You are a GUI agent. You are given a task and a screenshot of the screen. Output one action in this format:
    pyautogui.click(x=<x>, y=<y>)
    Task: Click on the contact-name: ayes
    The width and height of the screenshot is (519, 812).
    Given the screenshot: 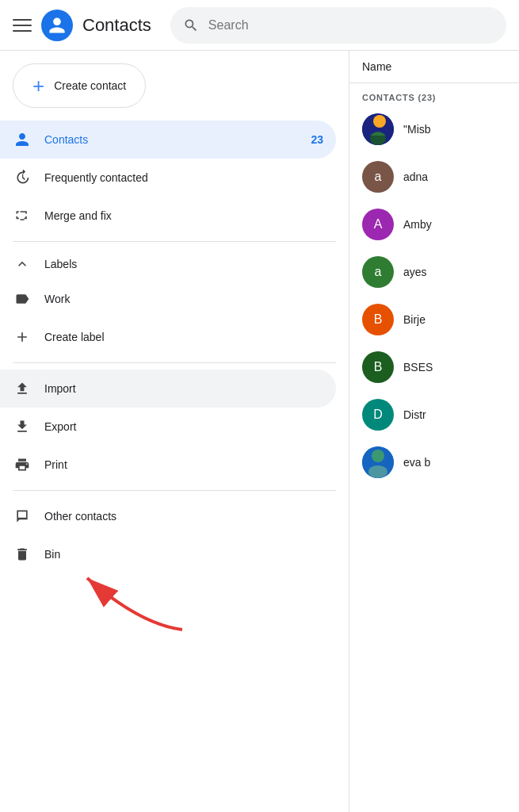 What is the action you would take?
    pyautogui.click(x=415, y=272)
    